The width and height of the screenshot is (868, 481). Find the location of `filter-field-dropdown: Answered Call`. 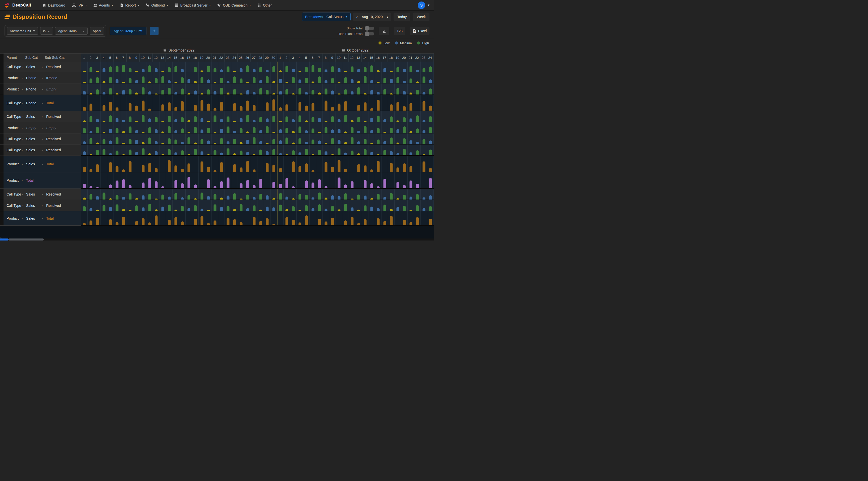

filter-field-dropdown: Answered Call is located at coordinates (22, 31).